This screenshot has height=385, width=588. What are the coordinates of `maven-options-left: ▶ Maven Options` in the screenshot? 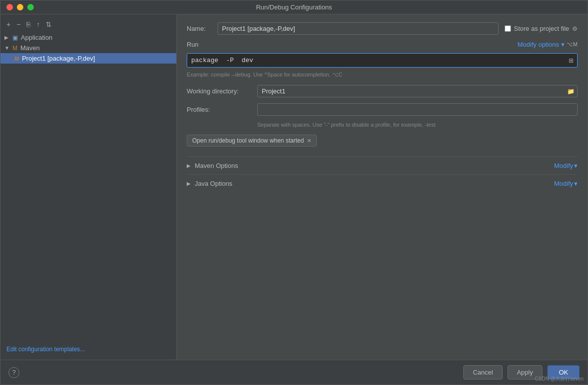 It's located at (213, 166).